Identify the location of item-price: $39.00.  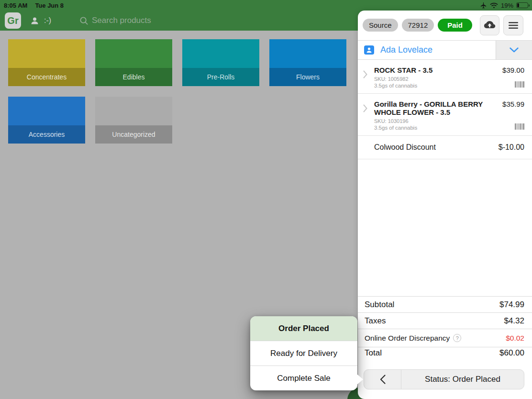
(513, 70).